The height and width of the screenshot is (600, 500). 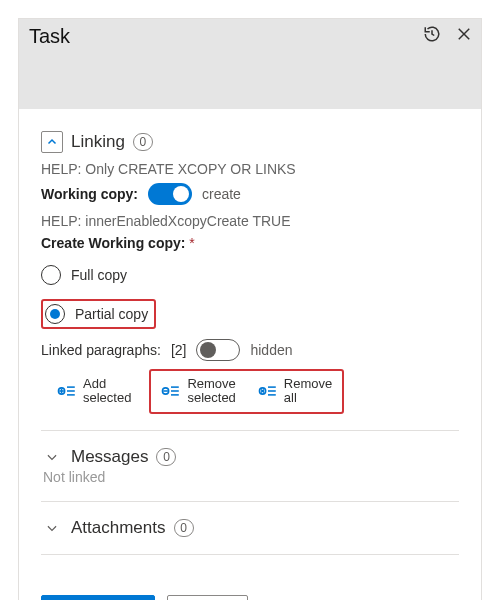 What do you see at coordinates (271, 350) in the screenshot?
I see `hidden-toggle-label: hidden` at bounding box center [271, 350].